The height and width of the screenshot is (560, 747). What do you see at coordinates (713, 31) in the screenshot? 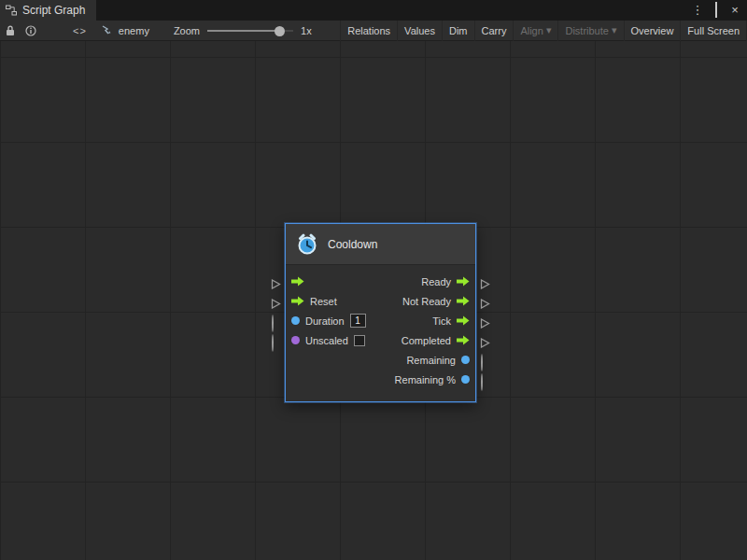
I see `button-label: Full Screen` at bounding box center [713, 31].